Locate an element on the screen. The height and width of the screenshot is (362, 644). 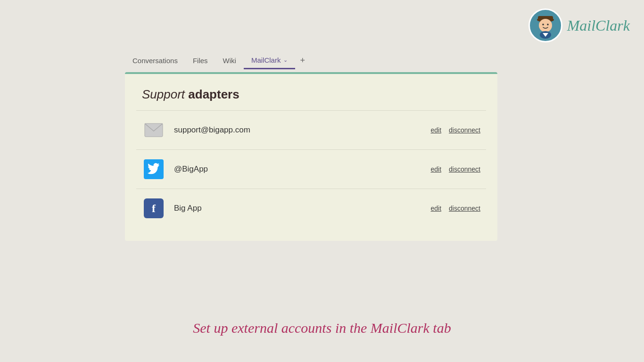
facebook-disconnect-link: disconnect is located at coordinates (465, 208).